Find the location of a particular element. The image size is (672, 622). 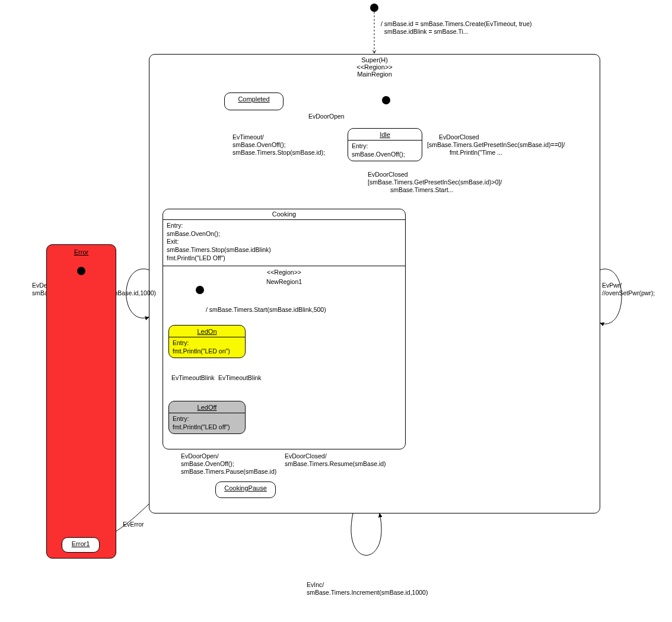

initial-pseudostate-error is located at coordinates (81, 271).